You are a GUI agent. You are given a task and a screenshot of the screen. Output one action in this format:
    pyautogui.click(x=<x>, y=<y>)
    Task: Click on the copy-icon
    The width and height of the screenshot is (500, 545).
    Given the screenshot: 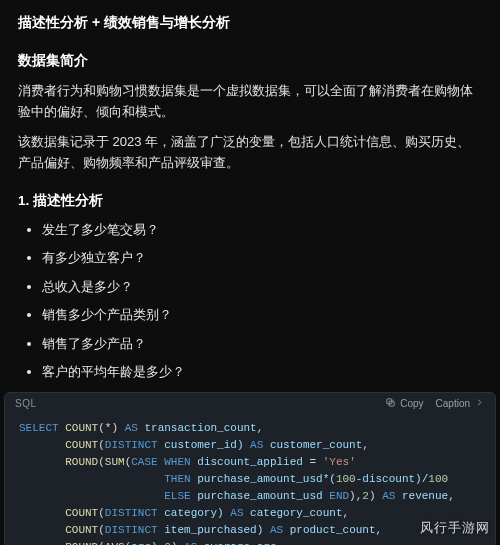 What is the action you would take?
    pyautogui.click(x=390, y=404)
    